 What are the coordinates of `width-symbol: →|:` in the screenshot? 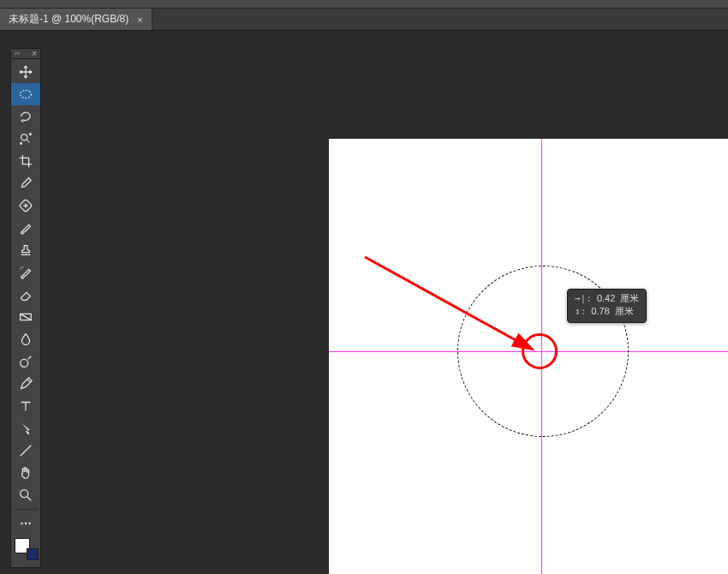 It's located at (583, 298).